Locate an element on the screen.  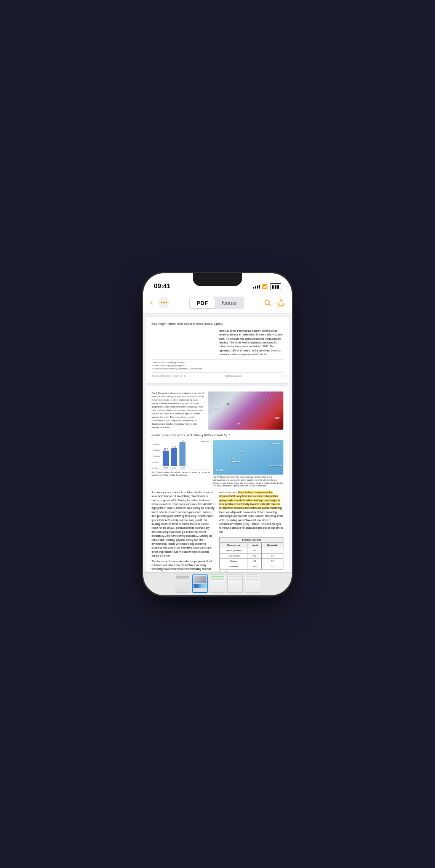
fig2-row: number is expected to increase to 22 mil… is located at coordinates (218, 460).